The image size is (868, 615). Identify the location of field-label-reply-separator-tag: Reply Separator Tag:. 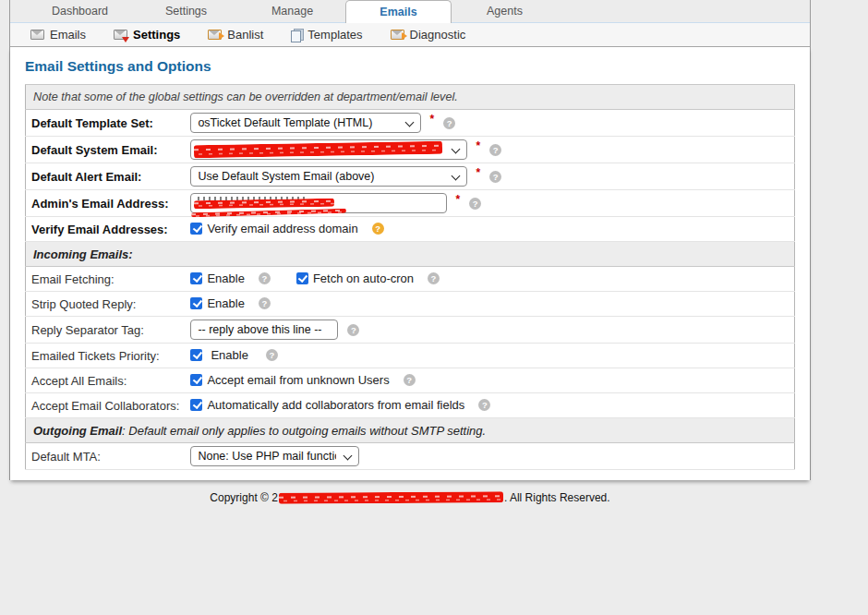
(105, 331).